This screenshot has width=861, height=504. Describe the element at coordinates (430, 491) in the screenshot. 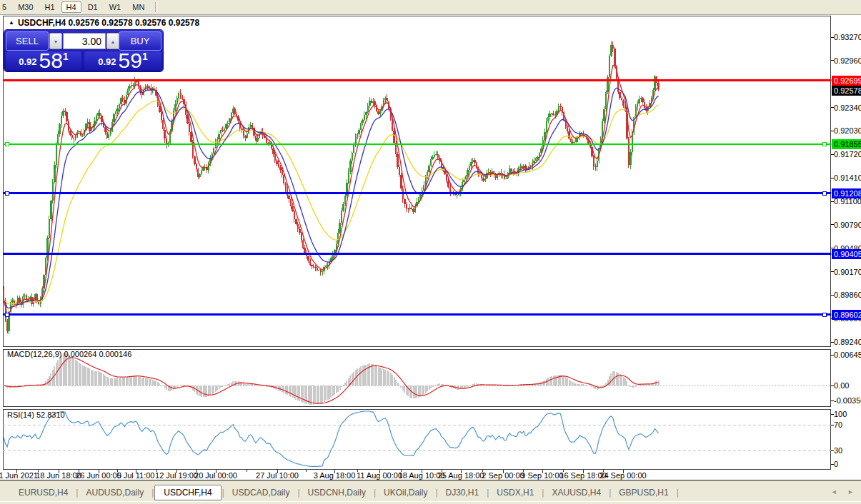

I see `symbol-tab-bar: EURUSD,H4|AUDUSD,Daily|USDCHF,H4|USDCAD,…` at that location.